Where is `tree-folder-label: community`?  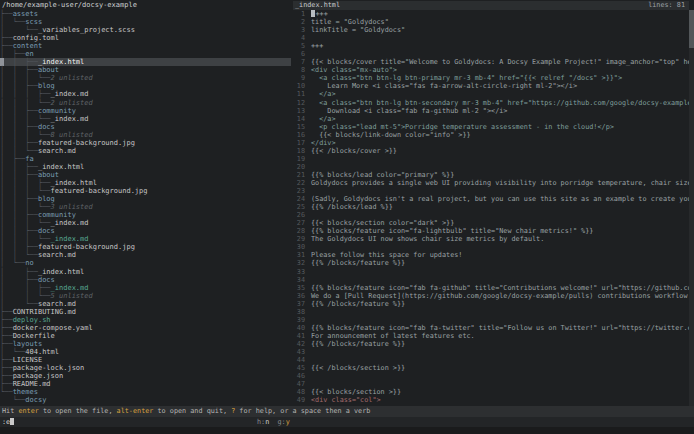
tree-folder-label: community is located at coordinates (57, 111).